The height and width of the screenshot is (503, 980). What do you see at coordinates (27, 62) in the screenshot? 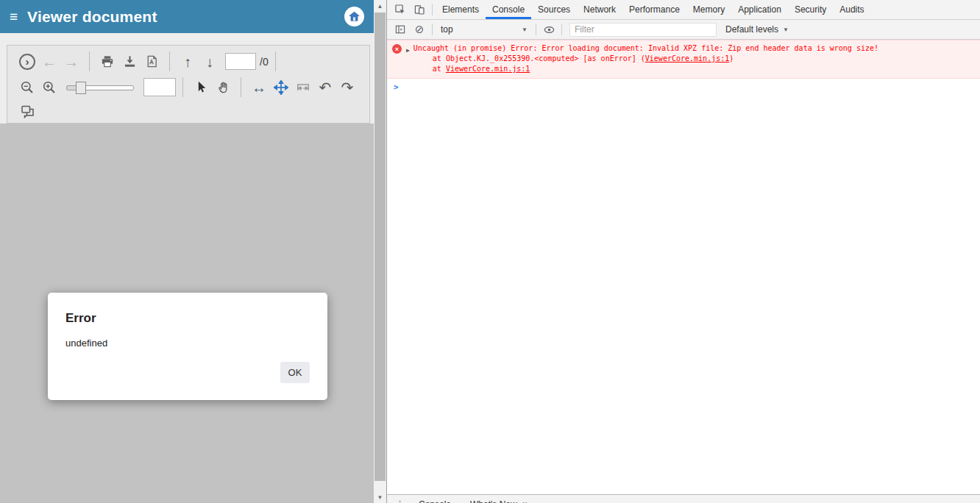
I see `expand-sidebar-icon: ›` at bounding box center [27, 62].